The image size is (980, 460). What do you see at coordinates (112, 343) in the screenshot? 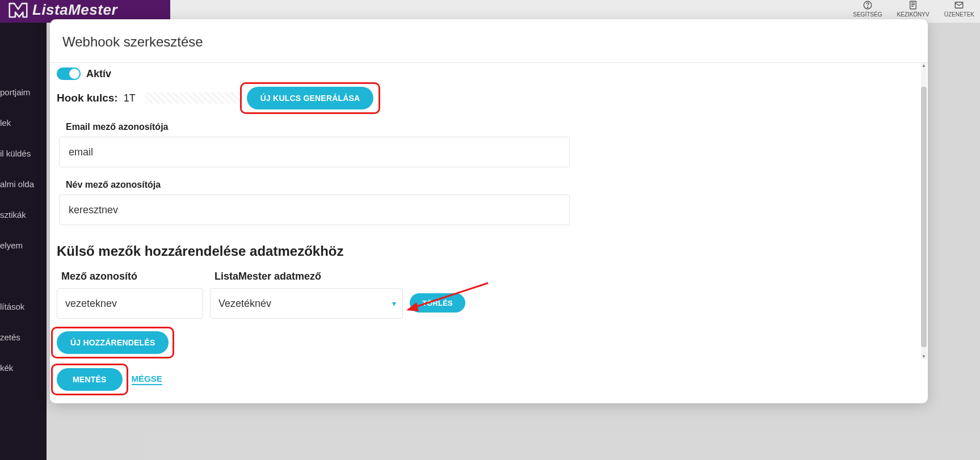
I see `new-mapping-button: ÚJ HOZZÁRENDELÉS` at bounding box center [112, 343].